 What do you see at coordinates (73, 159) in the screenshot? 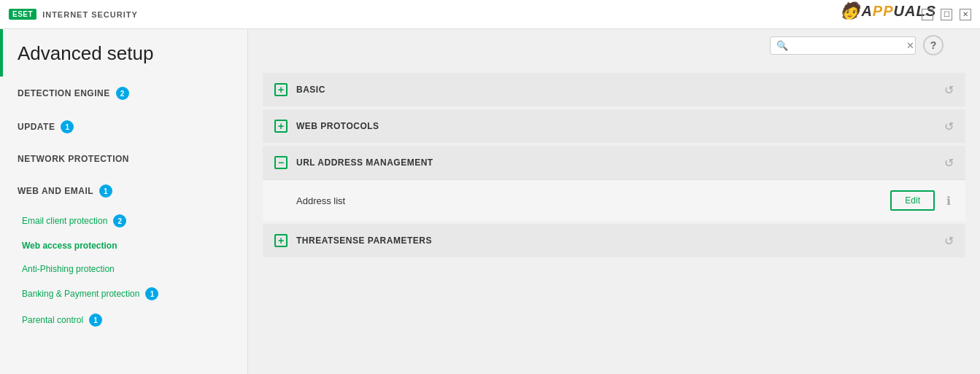
I see `network-protection-label: NETWORK PROTECTION` at bounding box center [73, 159].